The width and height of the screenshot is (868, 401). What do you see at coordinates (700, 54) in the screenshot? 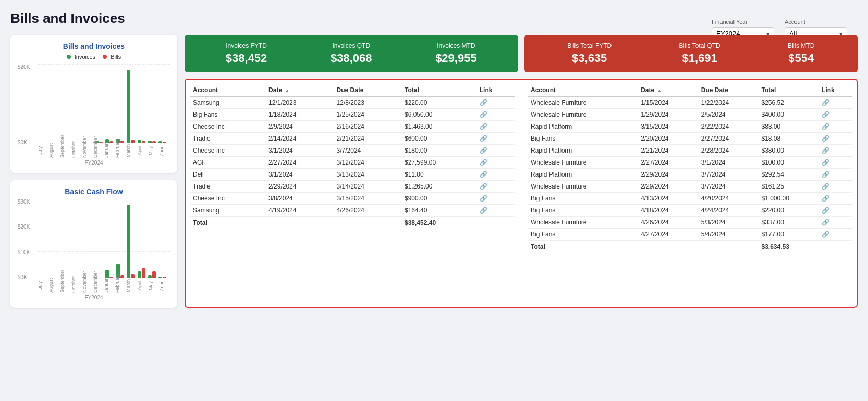
I see `bills-qtd: Bills Total QTD $1,691` at bounding box center [700, 54].